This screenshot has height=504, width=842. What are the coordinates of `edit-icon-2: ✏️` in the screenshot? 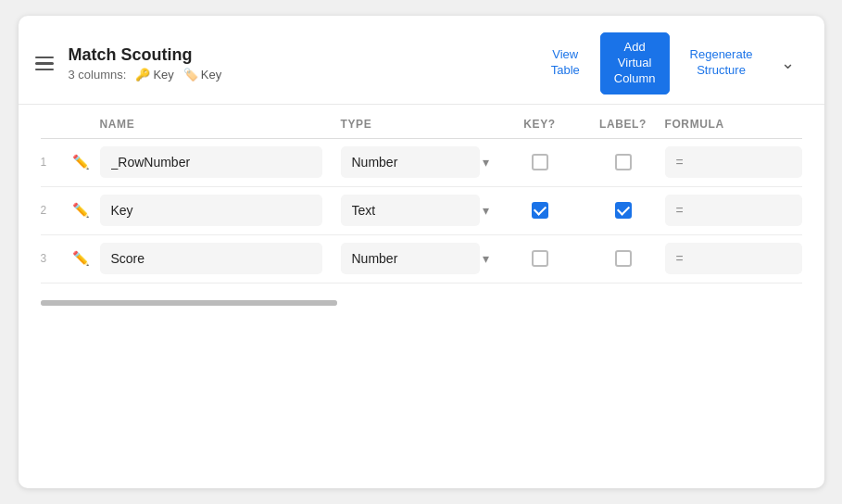 It's located at (82, 210).